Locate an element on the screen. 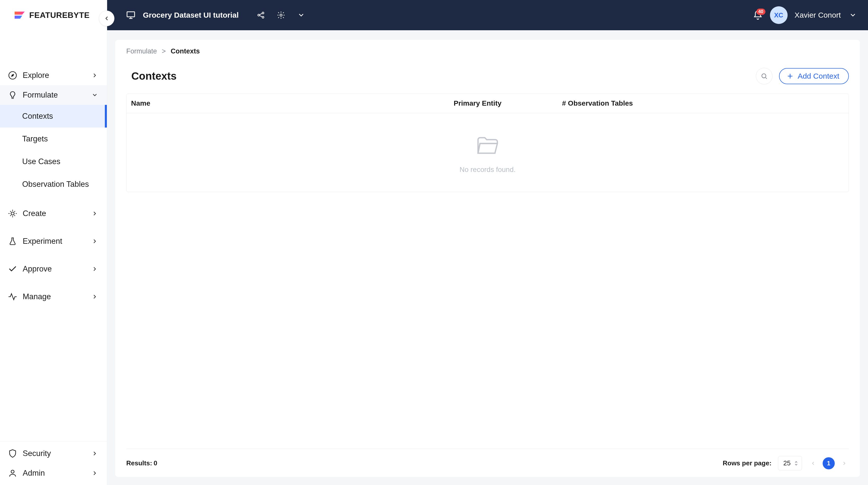 This screenshot has width=868, height=485. sidebar-item-formulate: Formulate is located at coordinates (53, 95).